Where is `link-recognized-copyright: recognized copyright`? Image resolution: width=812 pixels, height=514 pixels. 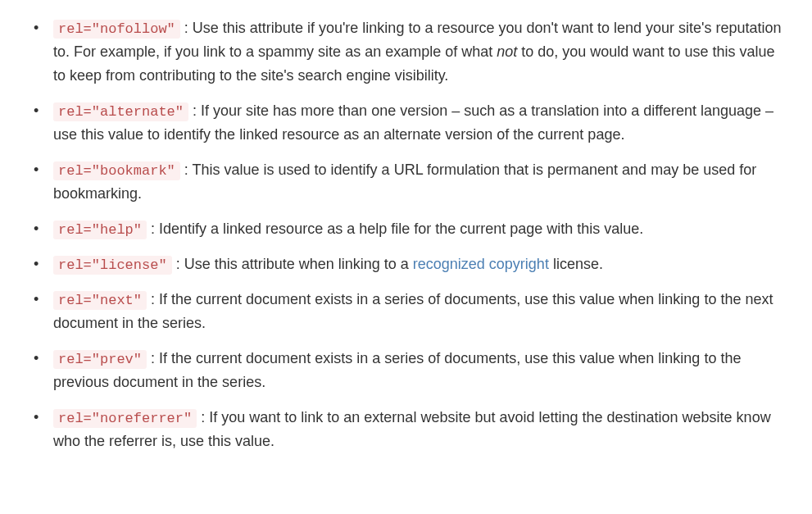
link-recognized-copyright: recognized copyright is located at coordinates (481, 264).